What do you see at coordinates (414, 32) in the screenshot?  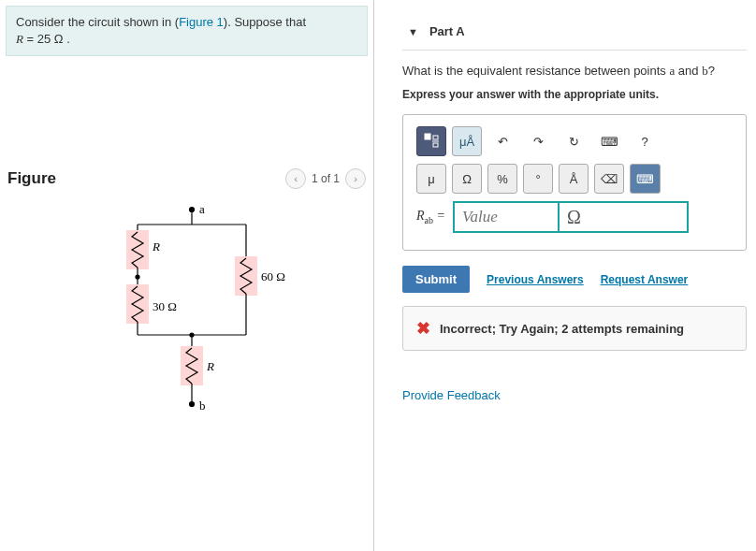 I see `collapse-icon: ▼` at bounding box center [414, 32].